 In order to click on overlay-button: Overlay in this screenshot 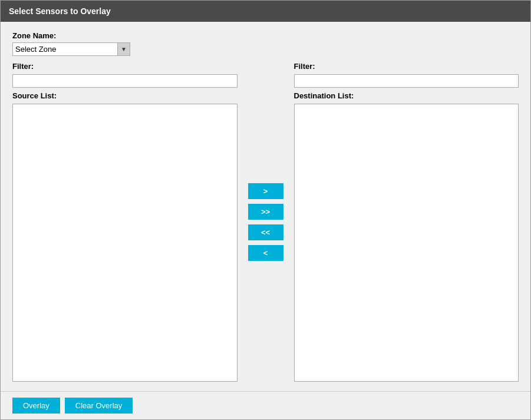, I will do `click(37, 405)`.